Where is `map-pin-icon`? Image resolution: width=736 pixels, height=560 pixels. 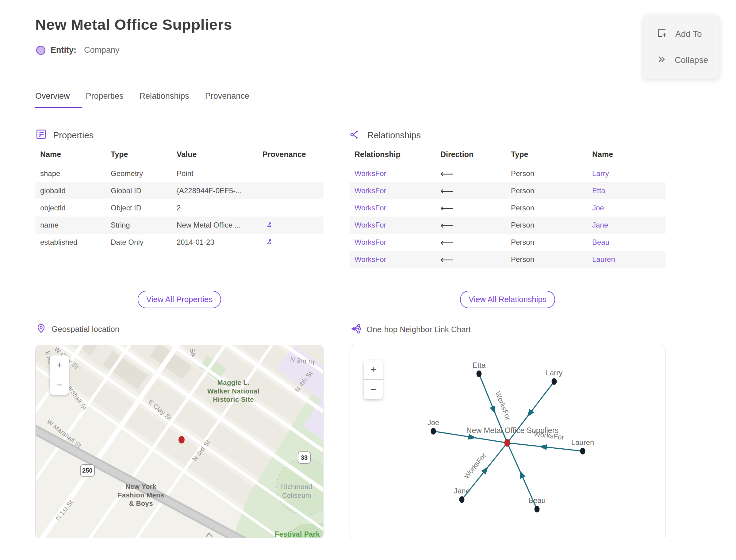 map-pin-icon is located at coordinates (41, 329).